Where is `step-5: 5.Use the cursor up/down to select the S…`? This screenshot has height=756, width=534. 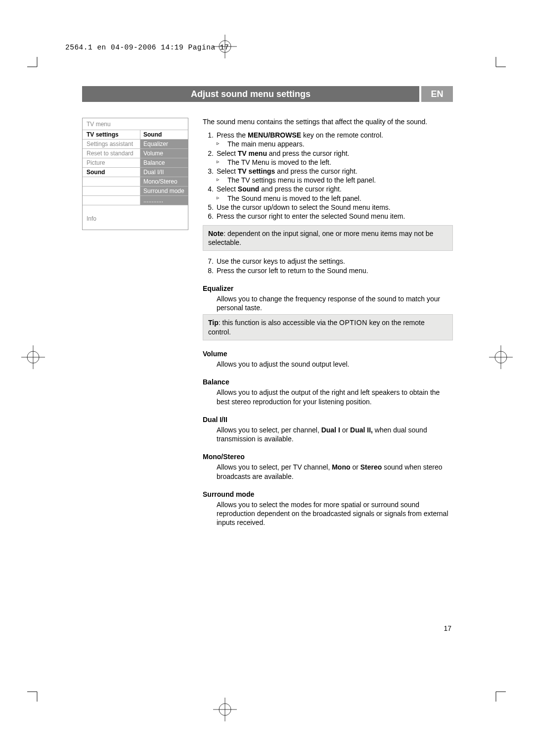
step-5: 5.Use the cursor up/down to select the S… is located at coordinates (328, 207).